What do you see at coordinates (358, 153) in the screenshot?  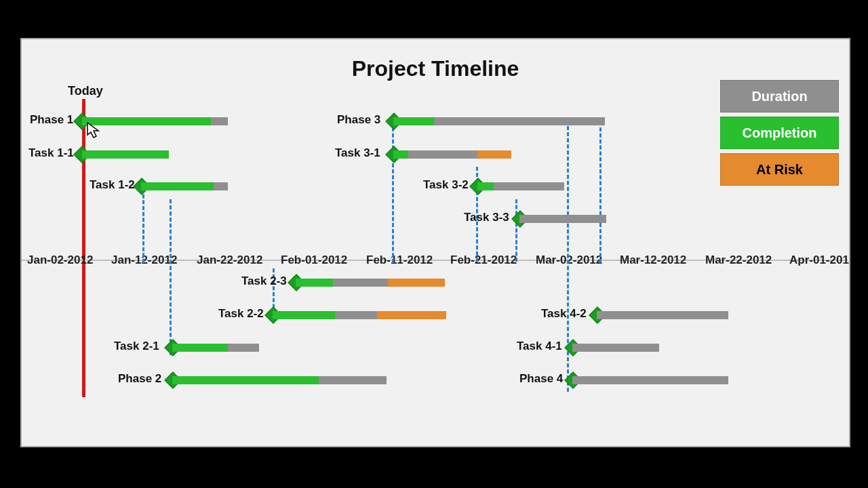 I see `task-label: Task 3-1` at bounding box center [358, 153].